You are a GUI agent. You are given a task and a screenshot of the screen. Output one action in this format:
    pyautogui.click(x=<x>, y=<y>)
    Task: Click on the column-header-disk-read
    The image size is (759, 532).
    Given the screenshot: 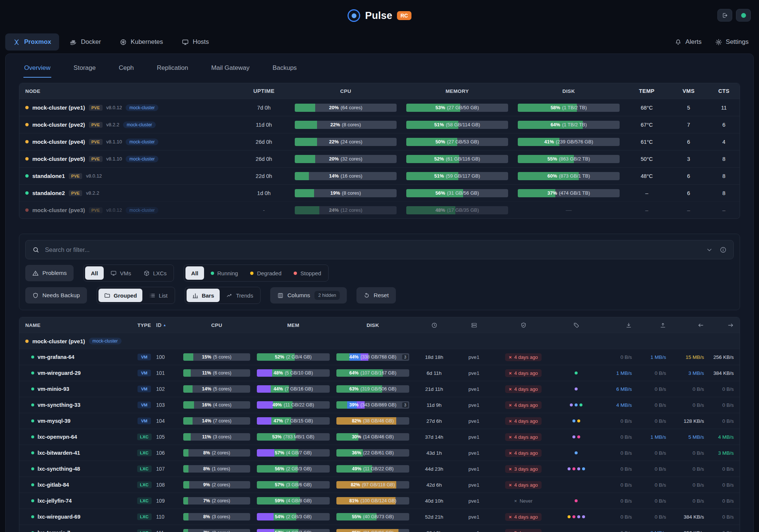 What is the action you would take?
    pyautogui.click(x=615, y=325)
    